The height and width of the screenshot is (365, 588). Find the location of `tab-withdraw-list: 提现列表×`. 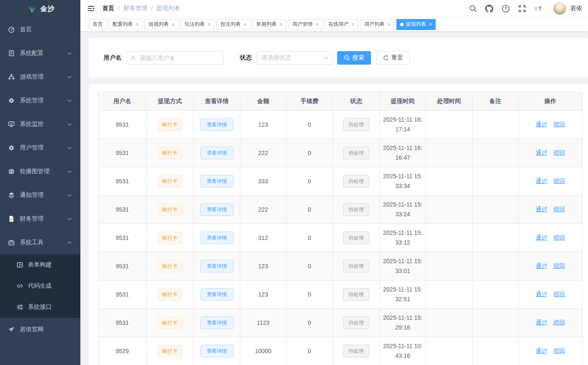

tab-withdraw-list: 提现列表× is located at coordinates (416, 25).